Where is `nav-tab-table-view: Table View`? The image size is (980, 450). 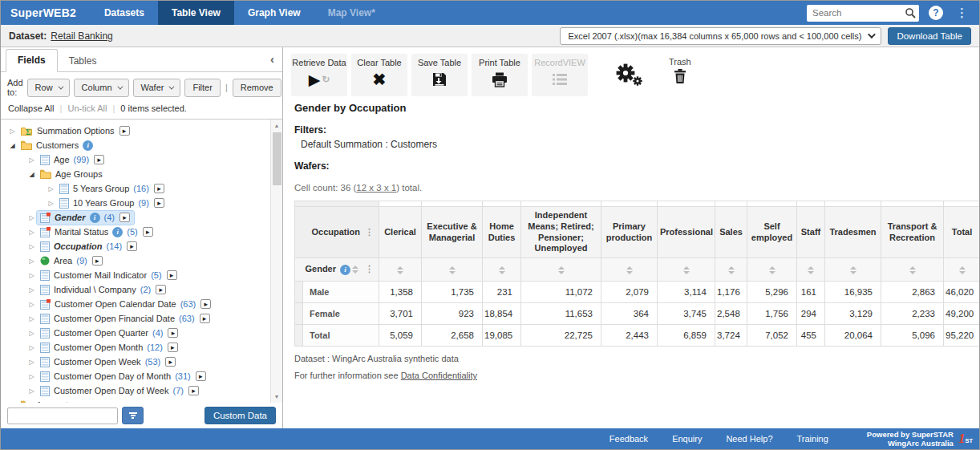 nav-tab-table-view: Table View is located at coordinates (196, 13).